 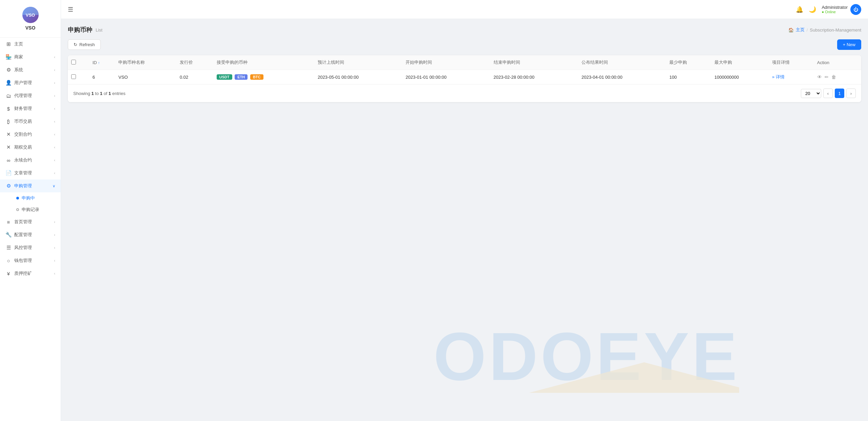 I want to click on col-accepted-coins: 接受申购的币种, so click(x=264, y=62).